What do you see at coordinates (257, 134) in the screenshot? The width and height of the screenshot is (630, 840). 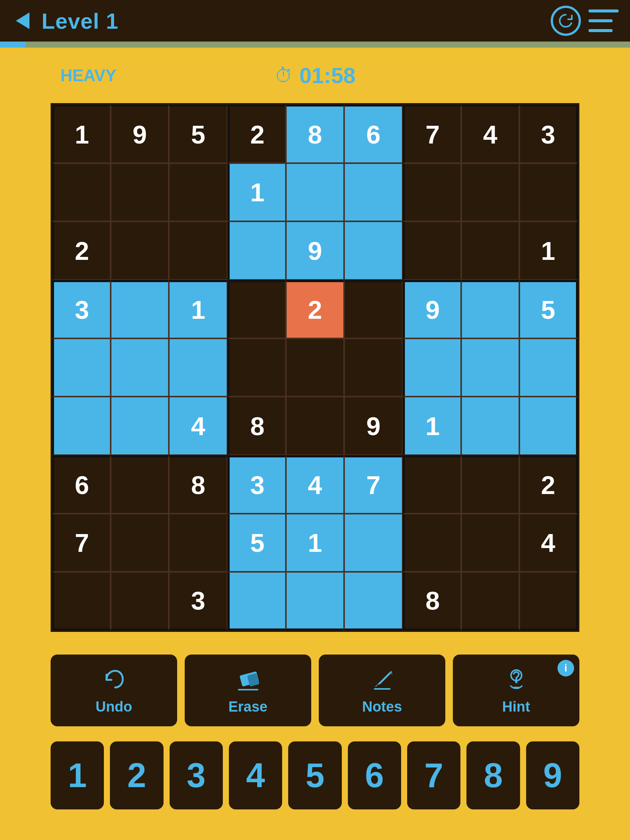 I see `cell-r0-c3: 2` at bounding box center [257, 134].